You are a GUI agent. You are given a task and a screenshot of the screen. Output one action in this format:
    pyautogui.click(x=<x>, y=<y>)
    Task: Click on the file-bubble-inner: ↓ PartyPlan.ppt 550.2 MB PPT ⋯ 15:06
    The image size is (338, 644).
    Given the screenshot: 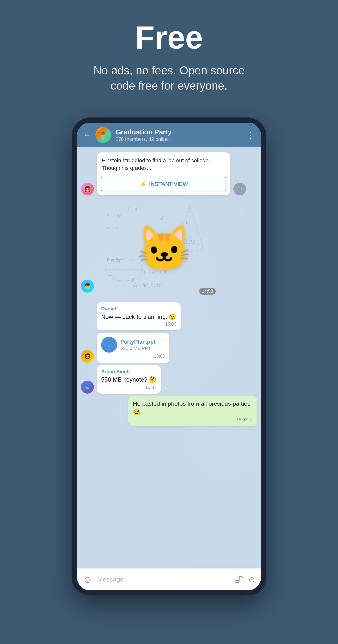 What is the action you would take?
    pyautogui.click(x=133, y=348)
    